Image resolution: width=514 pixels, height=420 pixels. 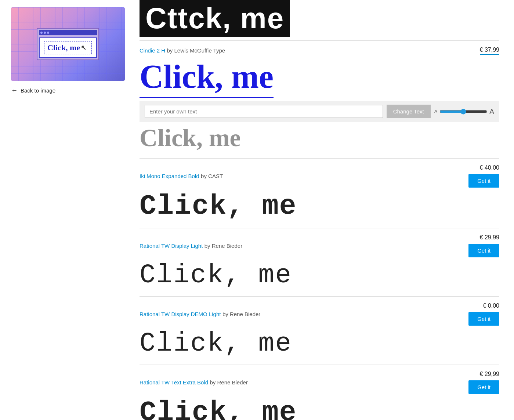 I want to click on font-entry-iki-mono: Iki Mono Expanded Bold by CAST € 40,00 G…, so click(x=319, y=193).